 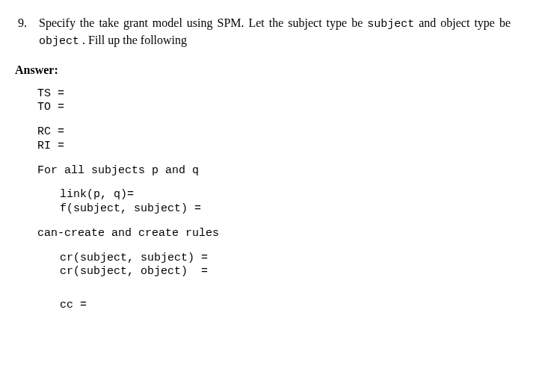 What do you see at coordinates (266, 94) in the screenshot?
I see `code-line-ts: TS =` at bounding box center [266, 94].